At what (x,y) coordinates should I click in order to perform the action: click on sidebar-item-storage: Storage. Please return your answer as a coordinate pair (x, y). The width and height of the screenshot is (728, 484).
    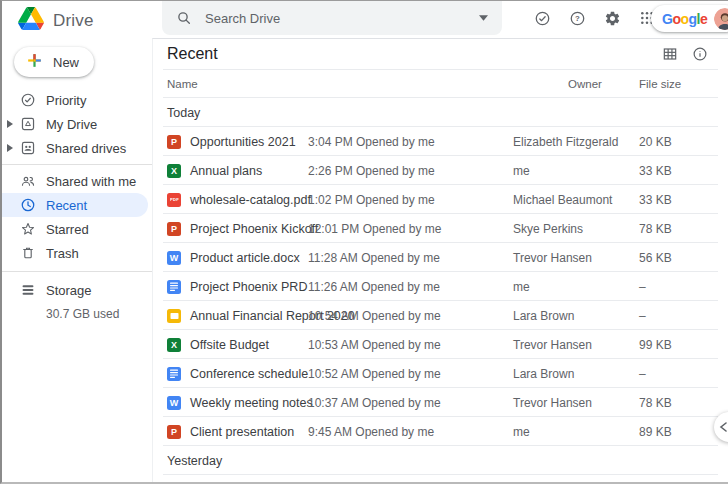
    Looking at the image, I should click on (77, 290).